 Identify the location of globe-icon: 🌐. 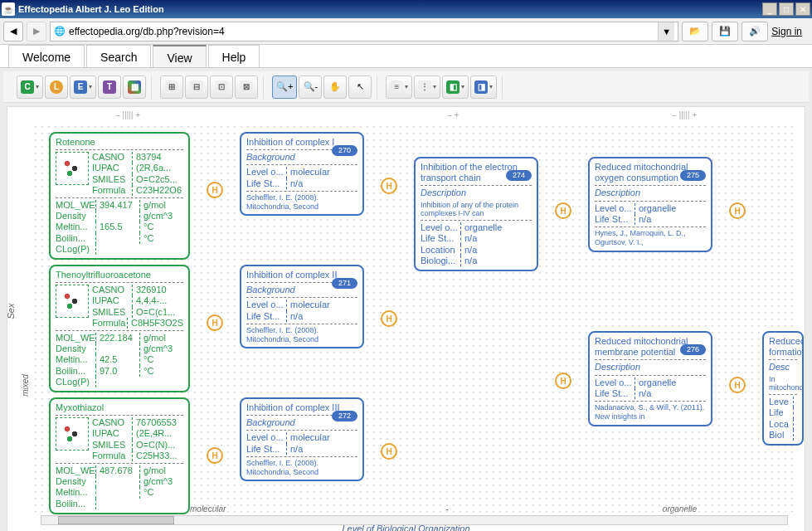
(60, 32).